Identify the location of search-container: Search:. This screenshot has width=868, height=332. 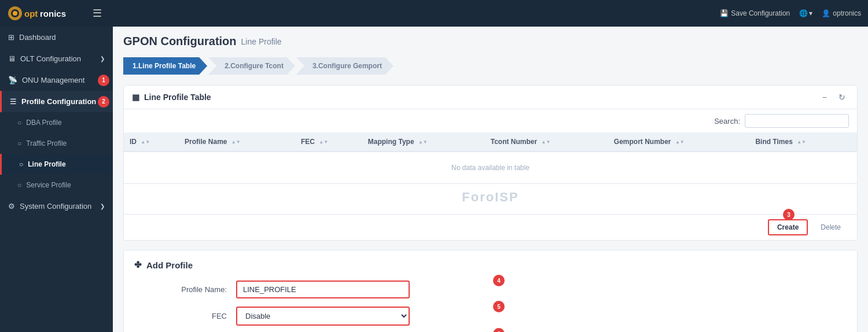
(491, 121).